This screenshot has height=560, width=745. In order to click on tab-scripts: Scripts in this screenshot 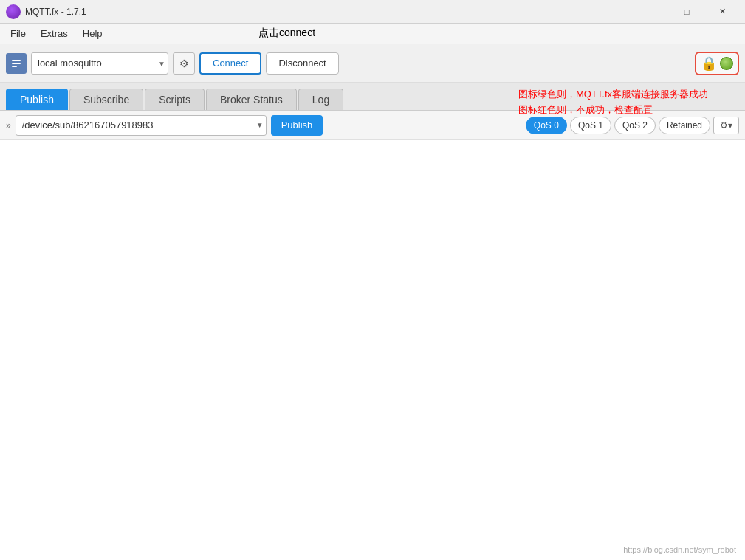, I will do `click(174, 99)`.